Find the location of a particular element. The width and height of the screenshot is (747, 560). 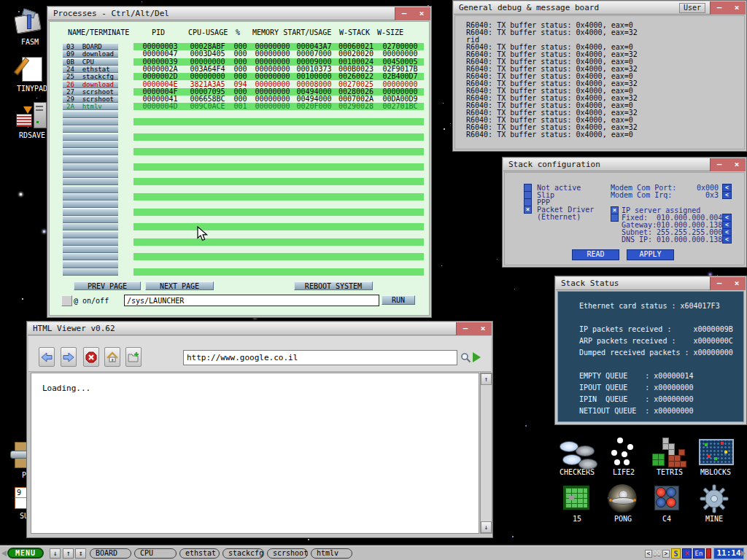

desktop-icon-checkers: CHECKERS is located at coordinates (577, 457).